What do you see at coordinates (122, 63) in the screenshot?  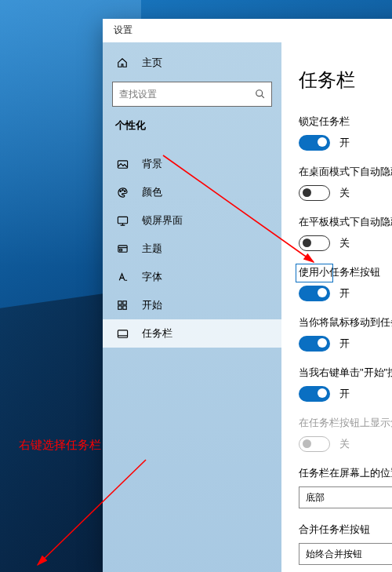 I see `home-icon` at bounding box center [122, 63].